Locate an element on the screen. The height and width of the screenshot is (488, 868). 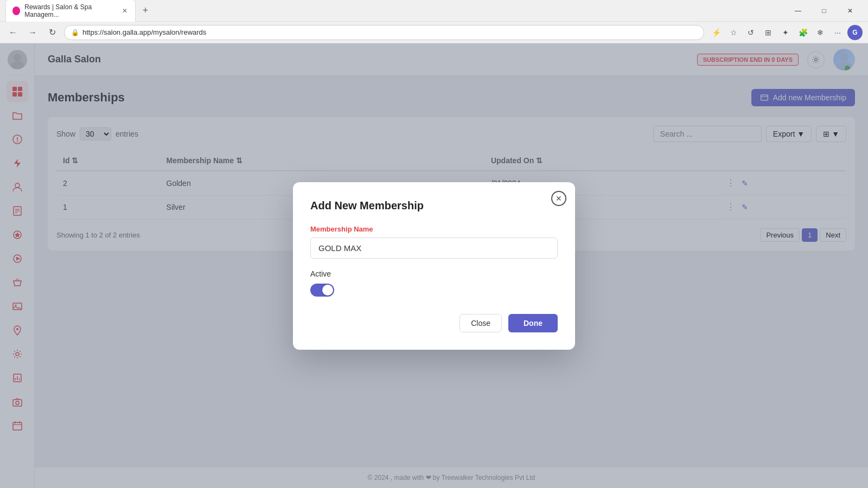
browser-tools: ⚡ ☆ ↺ ⊞ ✦ 🧩 ❄ ··· G is located at coordinates (786, 33).